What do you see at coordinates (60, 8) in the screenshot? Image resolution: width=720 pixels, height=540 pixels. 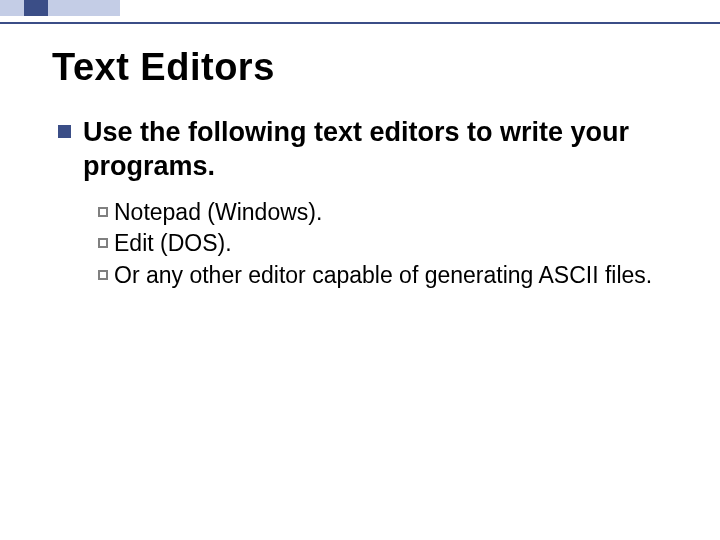 I see `accent-light-block` at bounding box center [60, 8].